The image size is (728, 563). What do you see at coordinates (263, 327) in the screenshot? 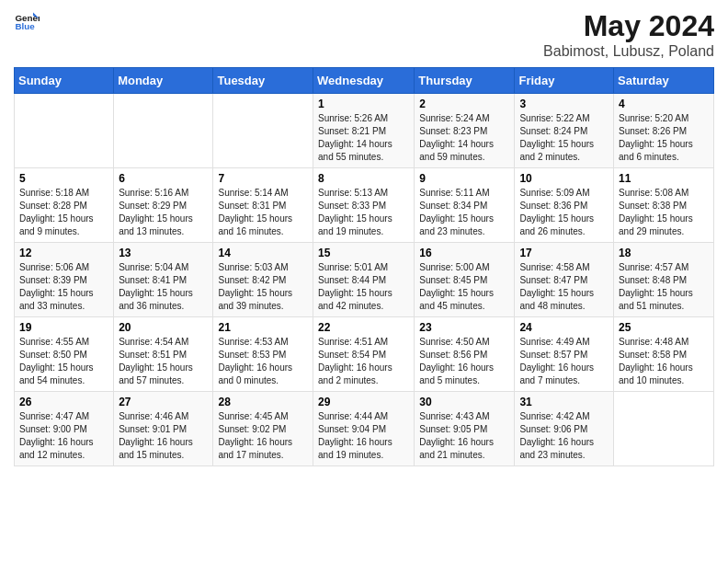
I see `day-number: 21` at bounding box center [263, 327].